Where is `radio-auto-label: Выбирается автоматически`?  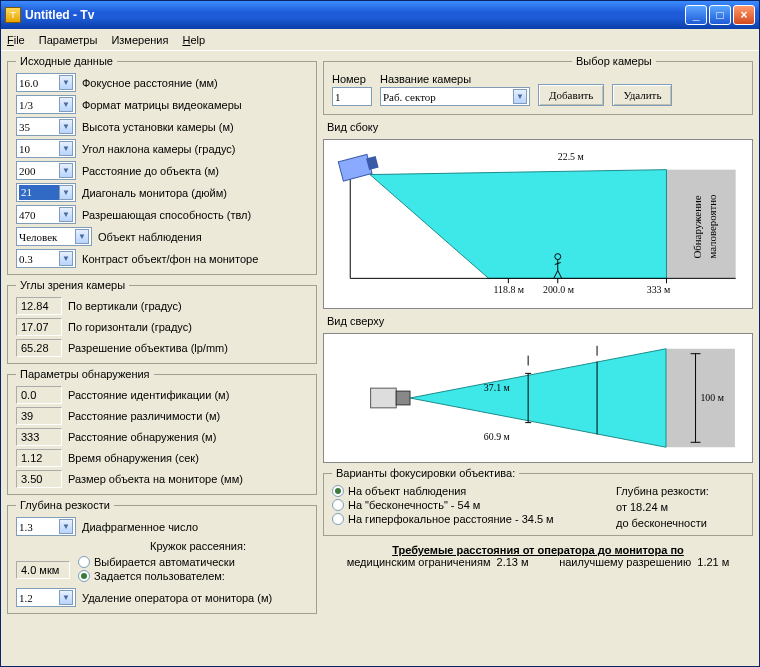
radio-auto-label: Выбирается автоматически is located at coordinates (164, 562).